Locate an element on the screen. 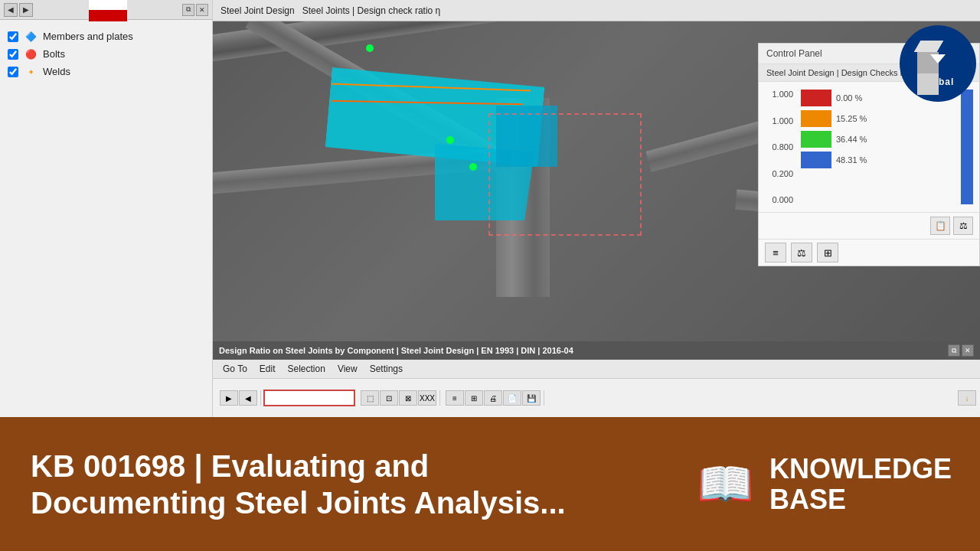 The image size is (980, 551). toolbar-btn-11: 💾 is located at coordinates (531, 398).